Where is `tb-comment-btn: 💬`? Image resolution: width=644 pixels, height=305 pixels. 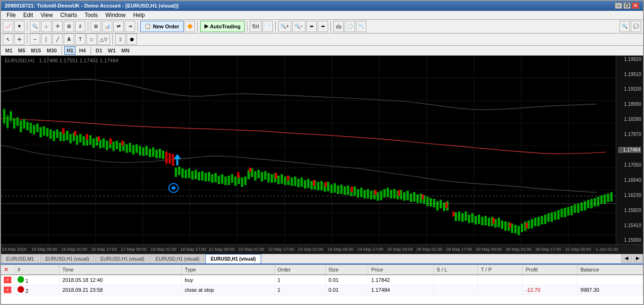
tb-comment-btn: 💬 is located at coordinates (636, 26).